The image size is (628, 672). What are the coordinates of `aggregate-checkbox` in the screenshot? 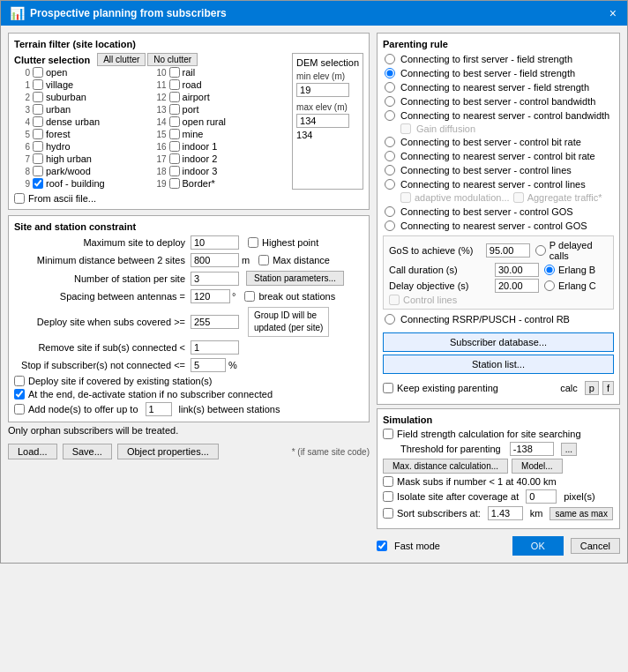 It's located at (519, 198).